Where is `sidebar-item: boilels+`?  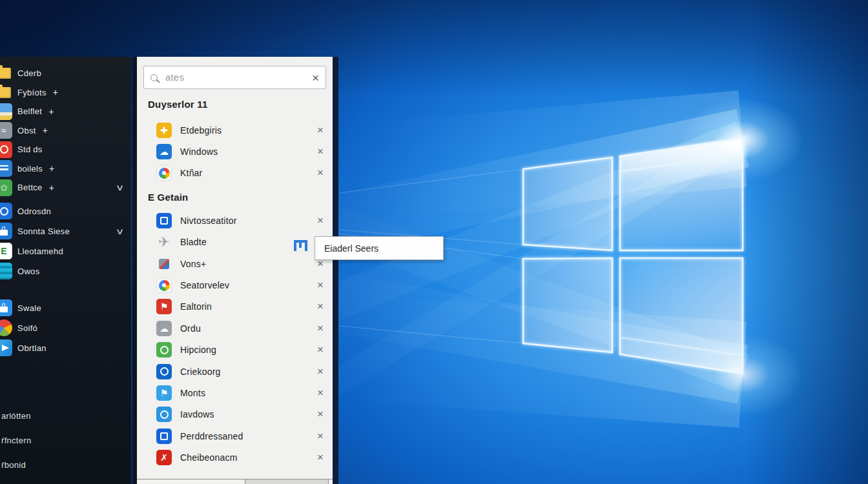 sidebar-item: boilels+ is located at coordinates (66, 169).